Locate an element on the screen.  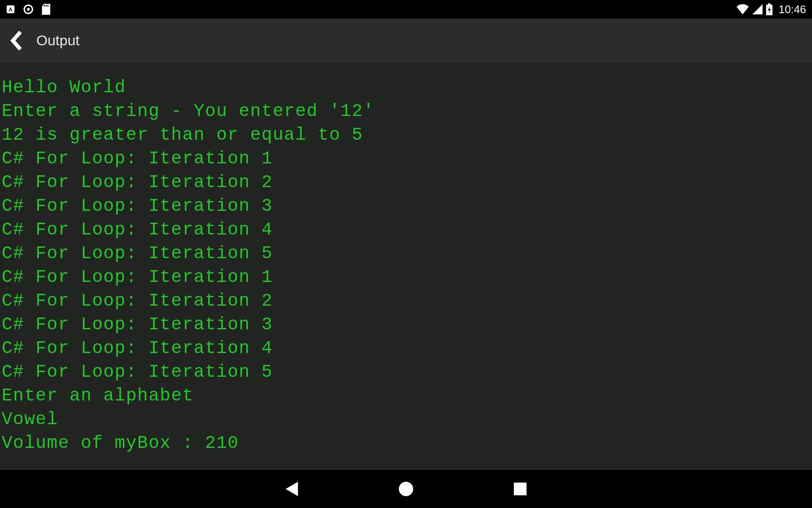
triangle-back-icon is located at coordinates (292, 489).